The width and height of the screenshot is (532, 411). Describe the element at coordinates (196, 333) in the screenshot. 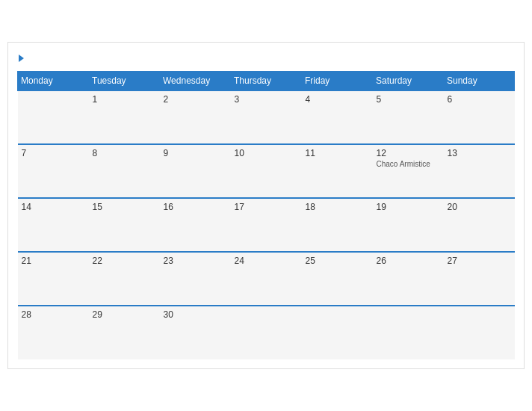

I see `day-cell: 30` at that location.